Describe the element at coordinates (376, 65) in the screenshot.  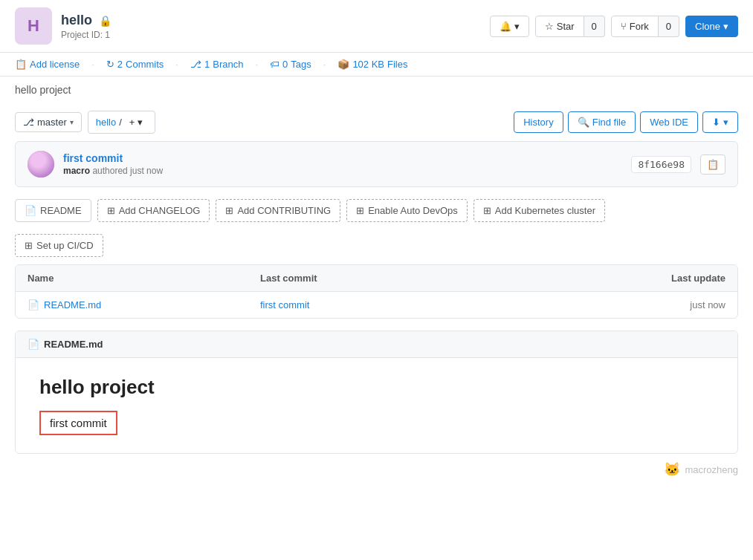
I see `sub-nav: 📋 Add license · ↻ 2 Commits · ⎇ 1 Branch…` at that location.